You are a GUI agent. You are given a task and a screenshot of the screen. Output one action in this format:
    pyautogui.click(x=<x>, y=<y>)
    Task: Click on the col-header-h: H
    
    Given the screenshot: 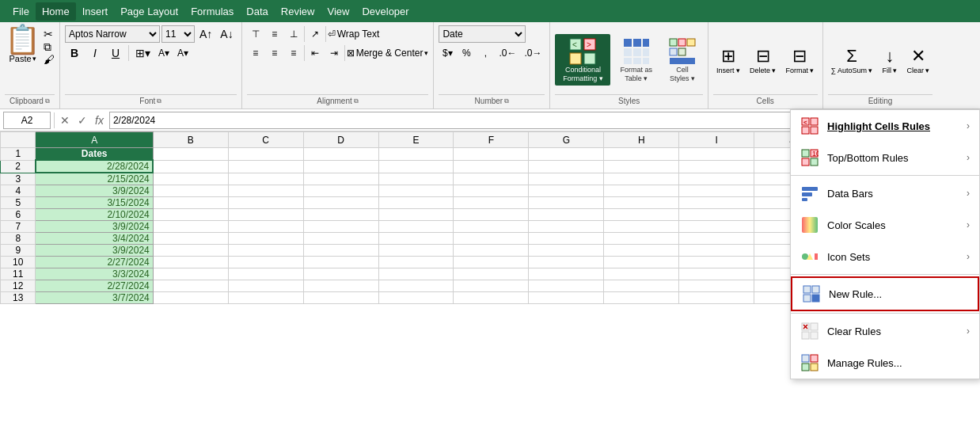 What is the action you would take?
    pyautogui.click(x=641, y=140)
    